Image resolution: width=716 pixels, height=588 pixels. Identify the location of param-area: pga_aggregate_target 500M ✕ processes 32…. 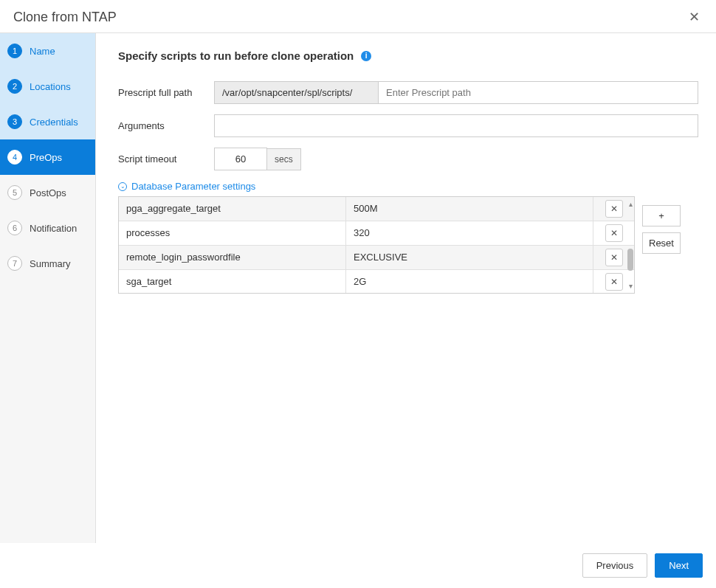
(408, 245).